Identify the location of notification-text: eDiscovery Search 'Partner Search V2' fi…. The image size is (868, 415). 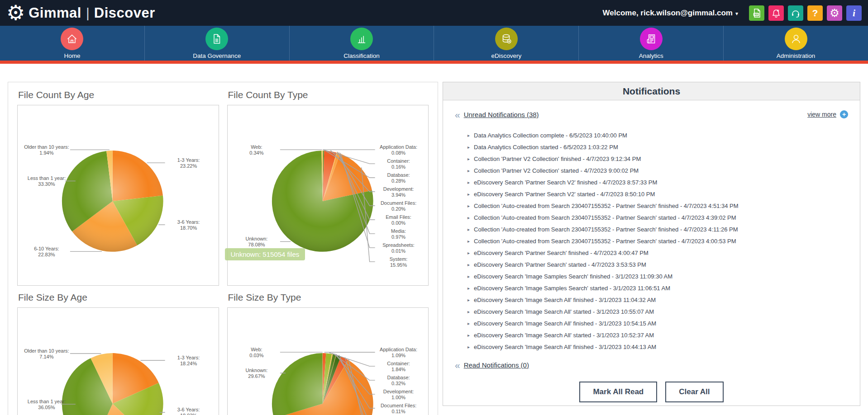
(566, 183).